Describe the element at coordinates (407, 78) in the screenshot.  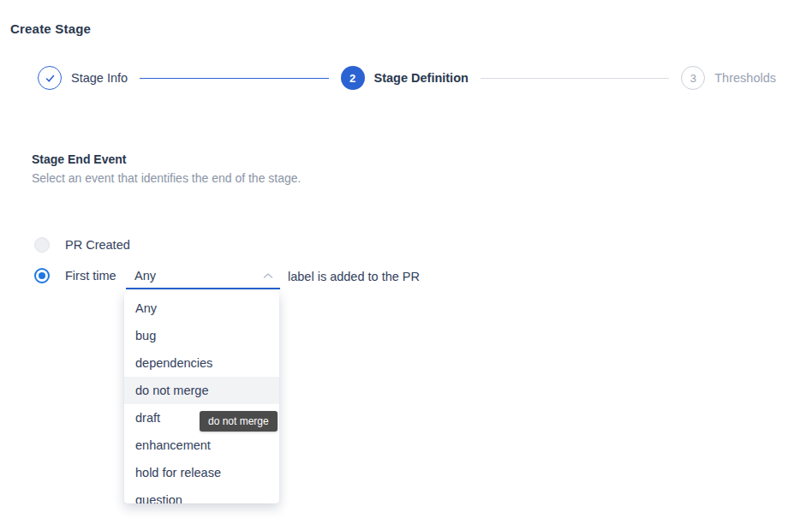
I see `stepper: Stage Info 2 Stage Definition 3 Threshol…` at that location.